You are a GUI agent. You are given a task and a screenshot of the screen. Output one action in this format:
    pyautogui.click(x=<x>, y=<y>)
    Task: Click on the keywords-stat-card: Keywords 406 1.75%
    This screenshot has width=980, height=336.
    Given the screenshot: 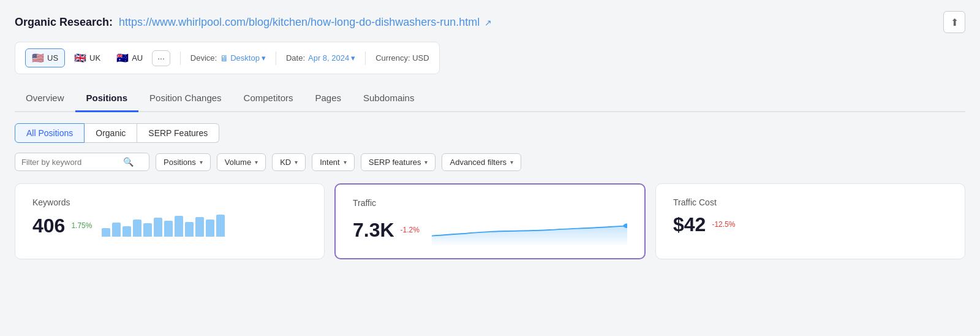 What is the action you would take?
    pyautogui.click(x=170, y=221)
    